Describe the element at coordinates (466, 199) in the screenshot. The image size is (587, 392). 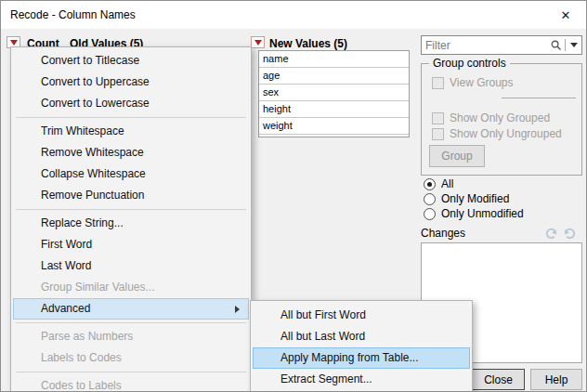
I see `radio-only-modified: Only Modified` at that location.